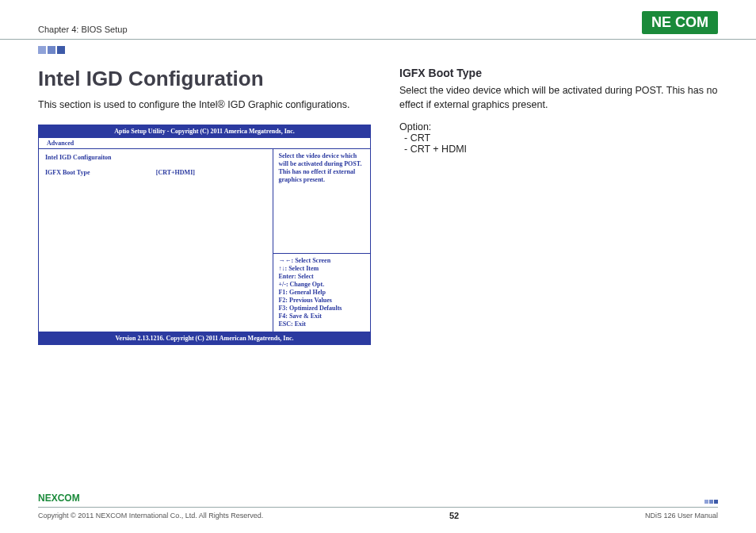 This screenshot has width=756, height=533. I want to click on page-title: Intel IGD Configuration, so click(204, 79).